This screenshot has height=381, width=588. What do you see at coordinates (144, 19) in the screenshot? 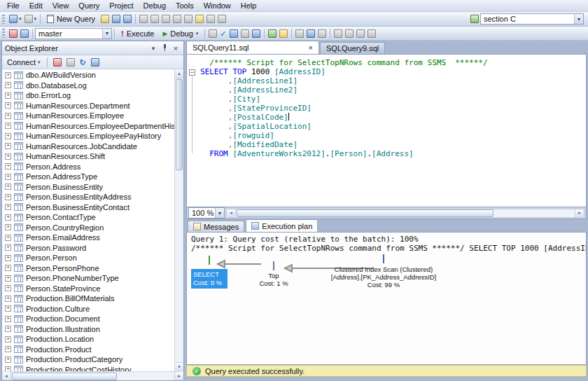
I see `undo-icon` at bounding box center [144, 19].